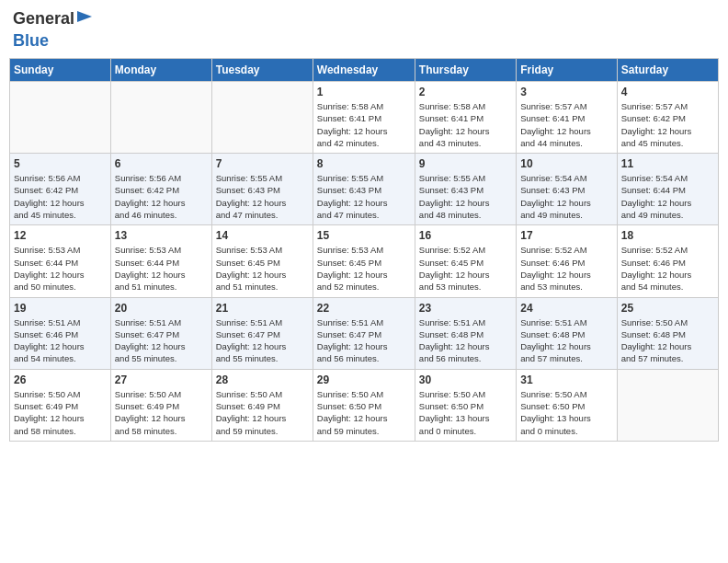 The width and height of the screenshot is (728, 563). Describe the element at coordinates (262, 405) in the screenshot. I see `calendar-day-cell: 28Sunrise: 5:50 AM Sunset: 6:49 PM Dayli…` at that location.